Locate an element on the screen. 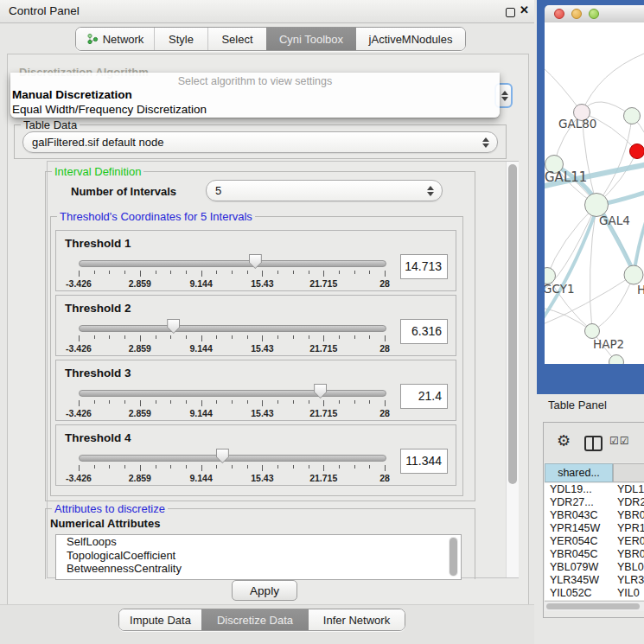 The height and width of the screenshot is (644, 644). tab-select: Select is located at coordinates (237, 39).